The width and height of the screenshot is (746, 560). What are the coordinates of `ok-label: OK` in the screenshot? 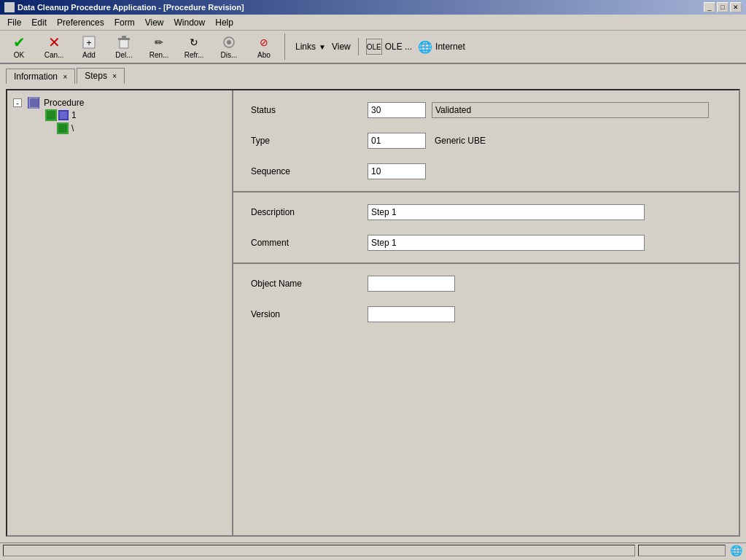 It's located at (19, 55).